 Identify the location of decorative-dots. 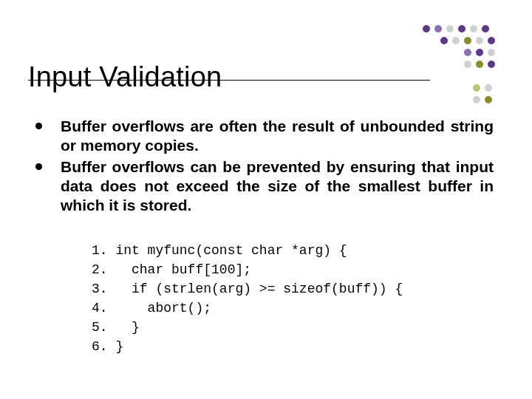
(467, 66).